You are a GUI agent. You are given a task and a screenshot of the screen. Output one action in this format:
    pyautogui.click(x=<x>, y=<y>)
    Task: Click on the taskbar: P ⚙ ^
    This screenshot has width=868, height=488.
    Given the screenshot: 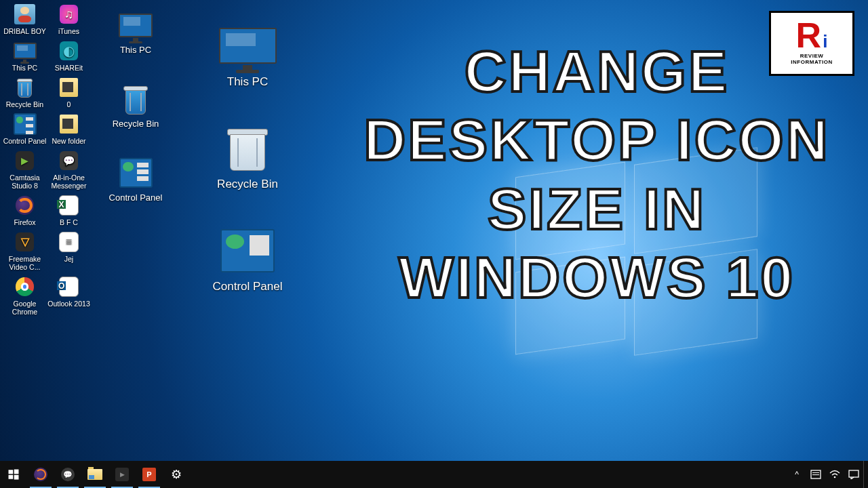 What is the action you would take?
    pyautogui.click(x=434, y=474)
    